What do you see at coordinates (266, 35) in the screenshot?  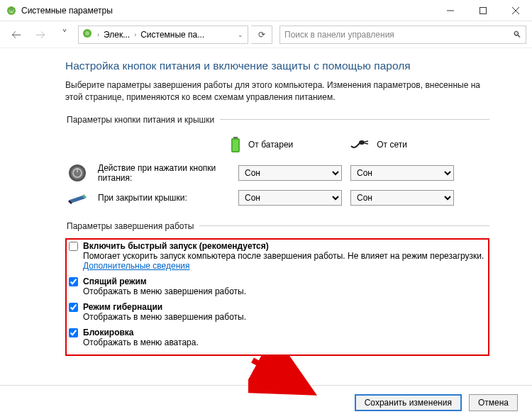 I see `navbar: 🡠 🡢 ˅ › Элек... › Системные па... ⌄ ⟳ По…` at bounding box center [266, 35].